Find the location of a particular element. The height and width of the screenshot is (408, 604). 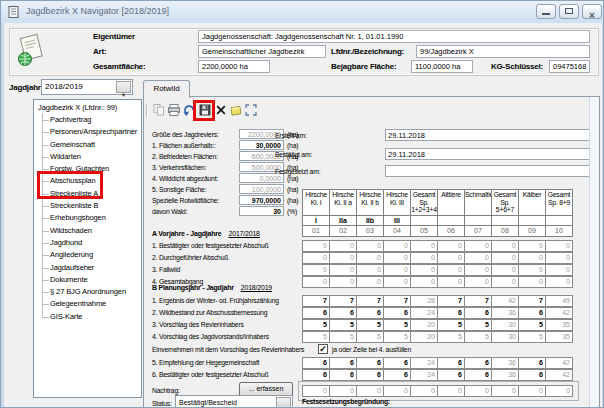

tree-item: Gemeinschaft is located at coordinates (88, 145).